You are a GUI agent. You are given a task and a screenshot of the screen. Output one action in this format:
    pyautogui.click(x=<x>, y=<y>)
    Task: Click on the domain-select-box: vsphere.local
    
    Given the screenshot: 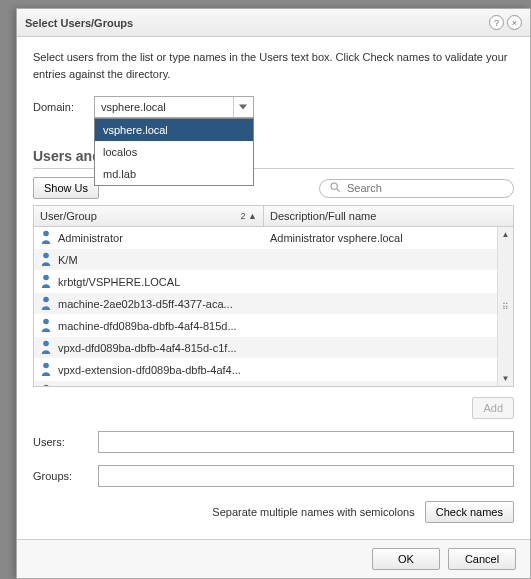 What is the action you would take?
    pyautogui.click(x=174, y=107)
    